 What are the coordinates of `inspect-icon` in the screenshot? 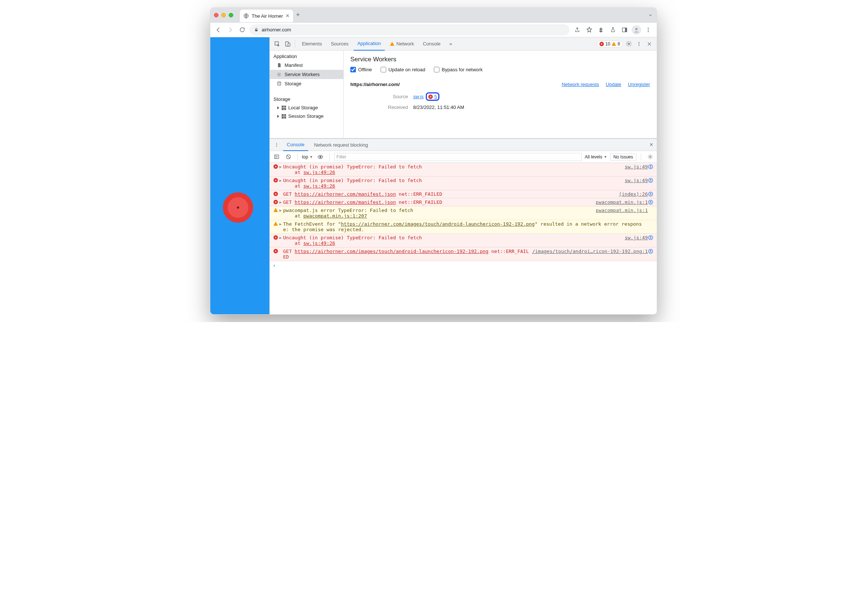 It's located at (277, 44).